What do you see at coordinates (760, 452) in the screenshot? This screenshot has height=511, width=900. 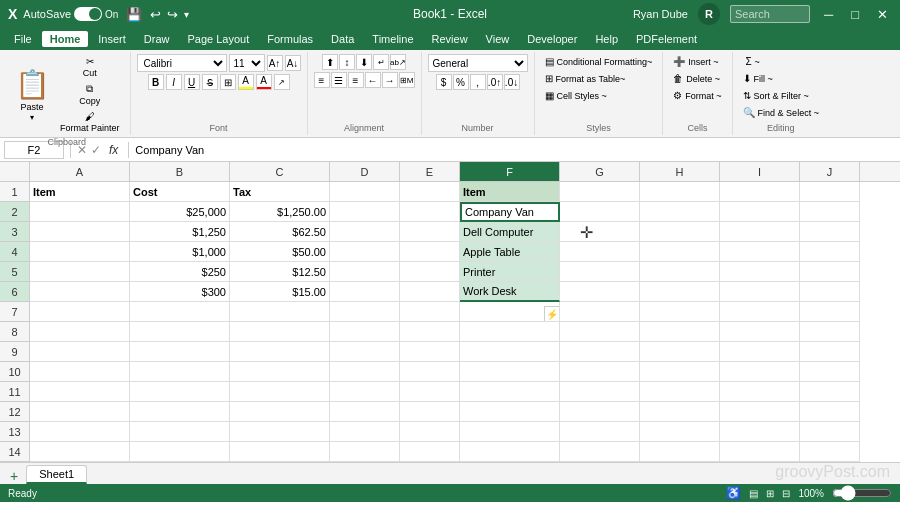 I see `cell-i14` at bounding box center [760, 452].